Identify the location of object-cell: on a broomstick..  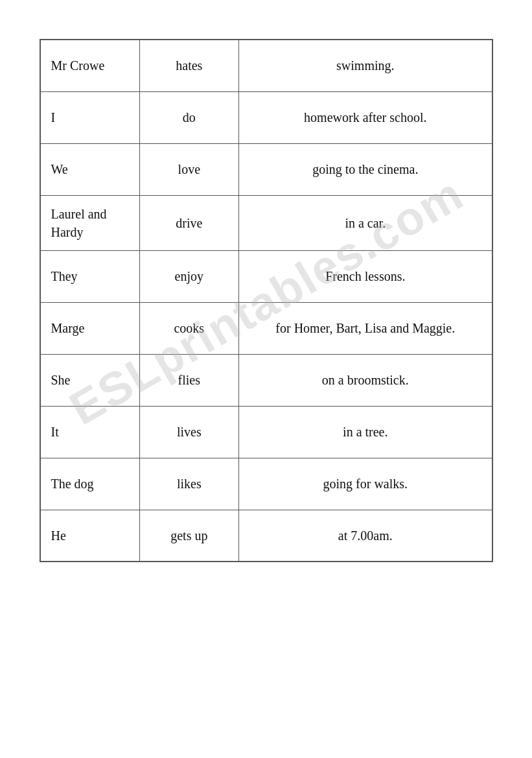
(365, 380).